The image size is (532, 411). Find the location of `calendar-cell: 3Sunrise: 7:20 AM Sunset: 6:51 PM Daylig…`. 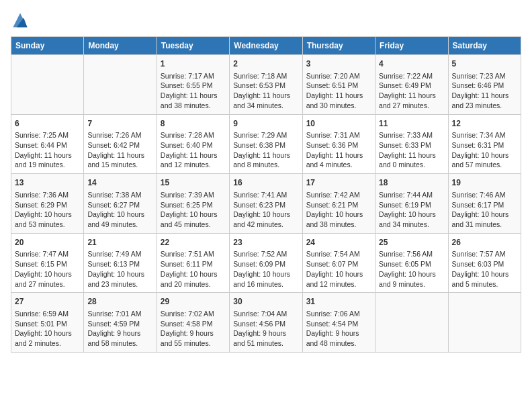

calendar-cell: 3Sunrise: 7:20 AM Sunset: 6:51 PM Daylig… is located at coordinates (339, 85).